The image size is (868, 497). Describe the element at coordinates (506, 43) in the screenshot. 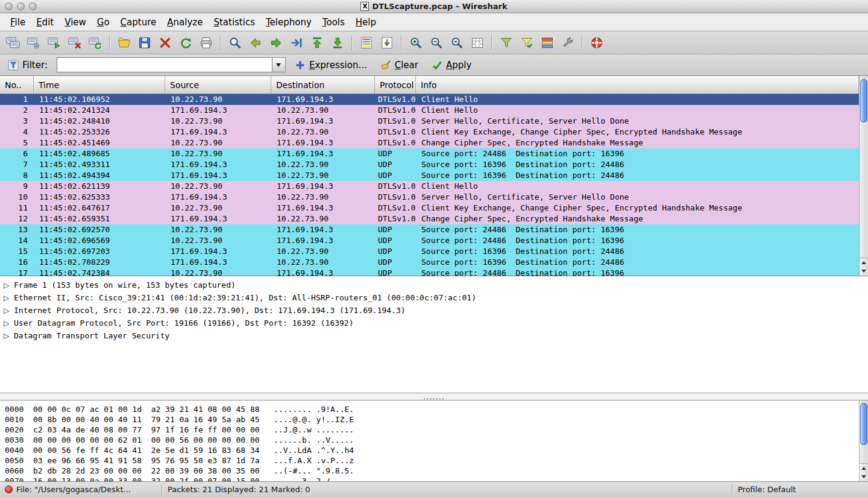

I see `capture-filters-button` at that location.